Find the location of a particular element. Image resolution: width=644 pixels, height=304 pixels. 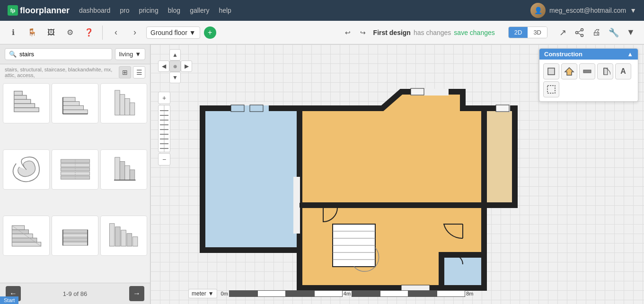

search-icon: 🔍 is located at coordinates (13, 54).